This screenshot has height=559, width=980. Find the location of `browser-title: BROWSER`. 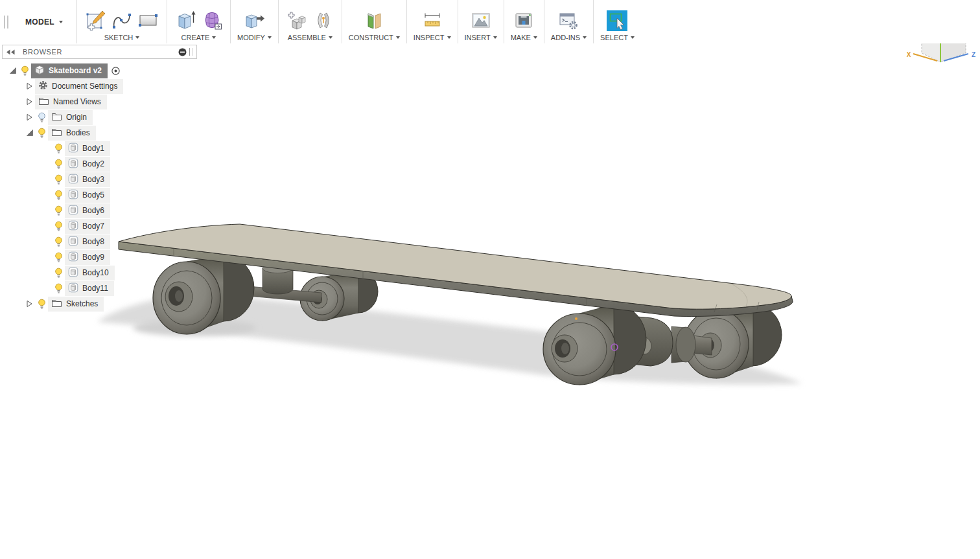

browser-title: BROWSER is located at coordinates (100, 52).